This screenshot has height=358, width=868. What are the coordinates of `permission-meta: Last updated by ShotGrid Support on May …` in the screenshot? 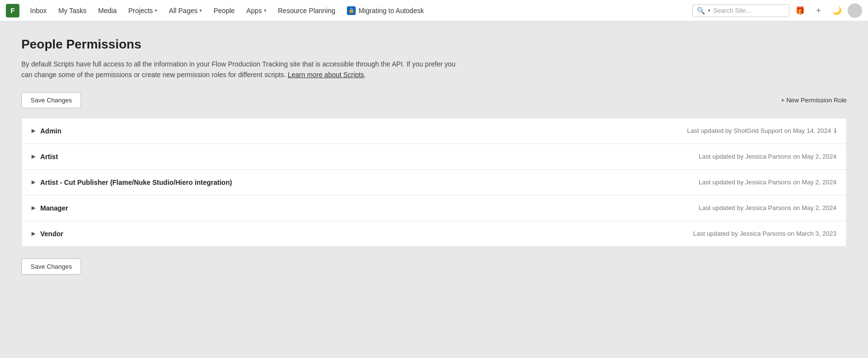 It's located at (762, 131).